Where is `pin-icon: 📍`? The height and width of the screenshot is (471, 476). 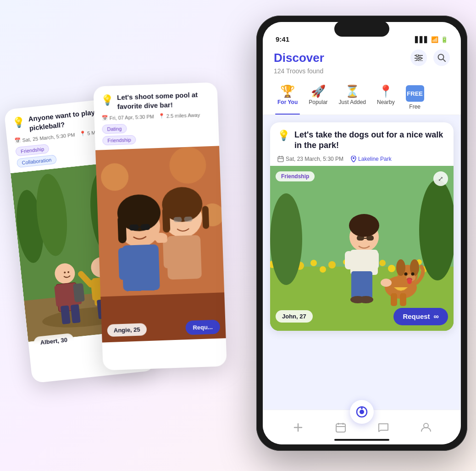
pin-icon: 📍 is located at coordinates (386, 91).